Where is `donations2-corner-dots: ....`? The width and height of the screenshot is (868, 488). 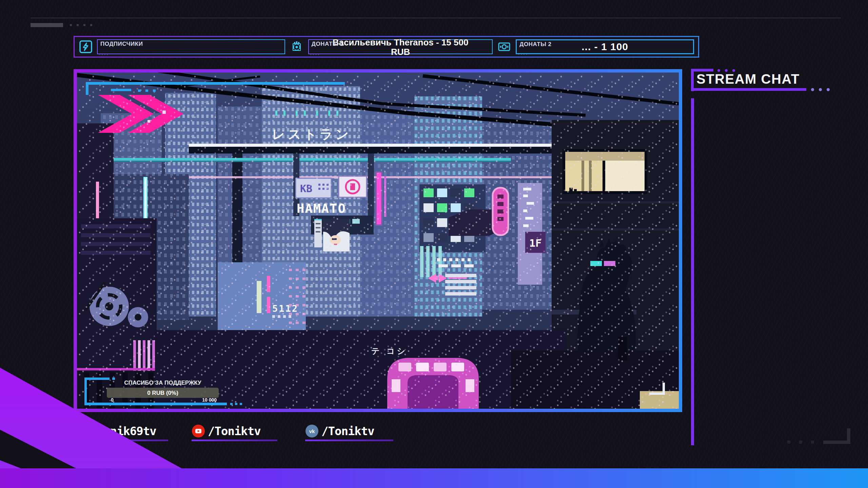
donations2-corner-dots: .... is located at coordinates (523, 53).